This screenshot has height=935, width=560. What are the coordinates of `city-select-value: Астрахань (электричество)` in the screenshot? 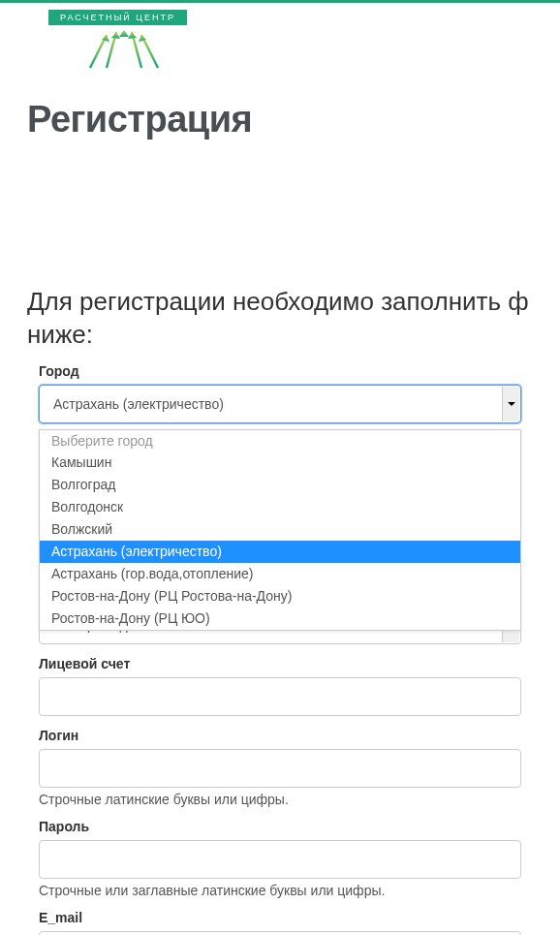 It's located at (139, 404).